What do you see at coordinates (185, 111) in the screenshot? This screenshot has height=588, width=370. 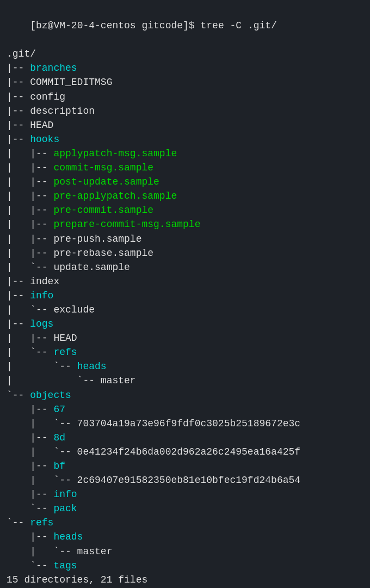 I see `terminal-line: |-- description` at bounding box center [185, 111].